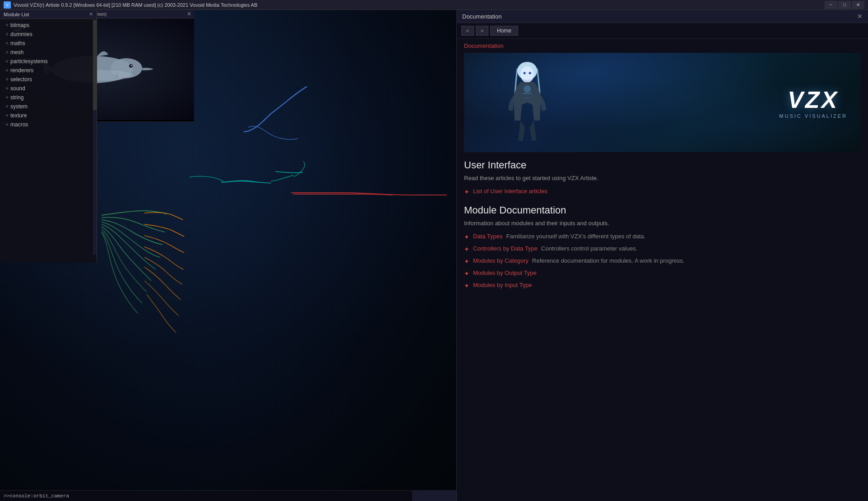 The height and width of the screenshot is (501, 868). Describe the element at coordinates (663, 274) in the screenshot. I see `module-bullet-4: ✦ Modules by Output Type` at that location.